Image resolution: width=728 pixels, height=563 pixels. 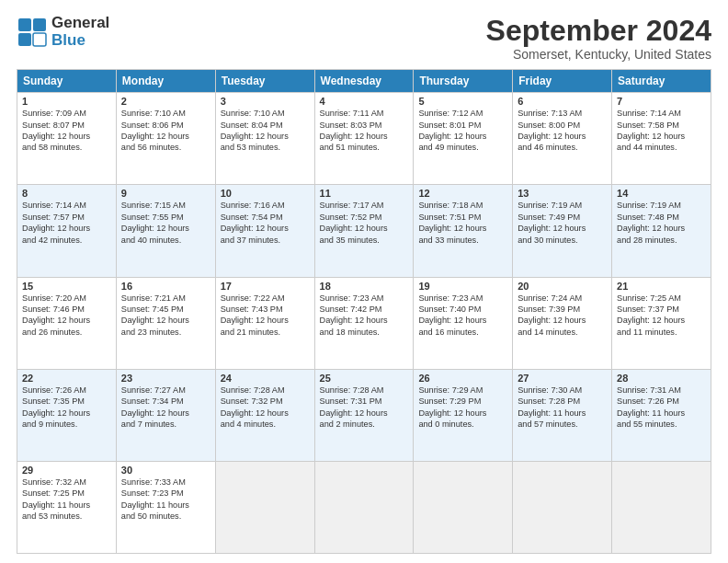 What do you see at coordinates (463, 223) in the screenshot?
I see `cell-info: Sunrise: 7:18 AMSunset: 7:51 PMDaylight:…` at bounding box center [463, 223].